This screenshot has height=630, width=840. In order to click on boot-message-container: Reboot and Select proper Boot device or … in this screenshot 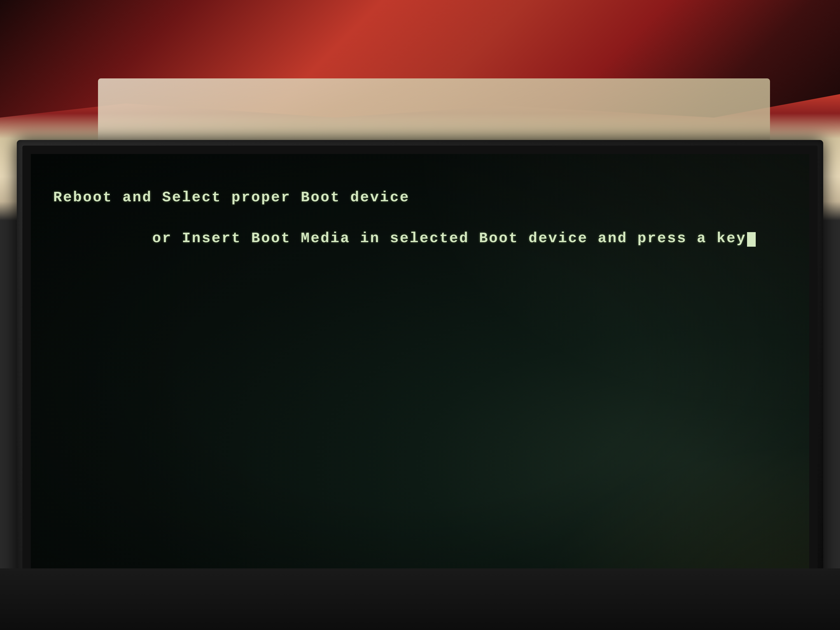, I will do `click(420, 229)`.